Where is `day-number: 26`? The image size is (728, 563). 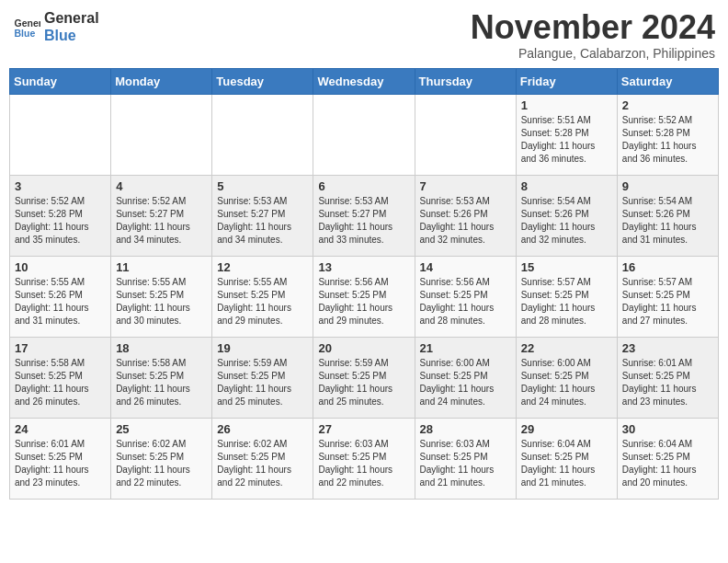
day-number: 26 is located at coordinates (263, 429).